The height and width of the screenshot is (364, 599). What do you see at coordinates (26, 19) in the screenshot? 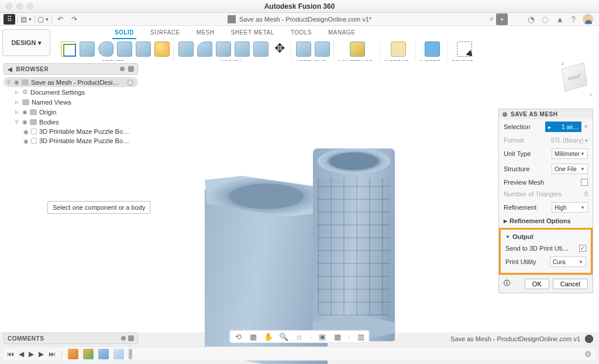
I see `file-menu-icon: ▤▼` at bounding box center [26, 19].